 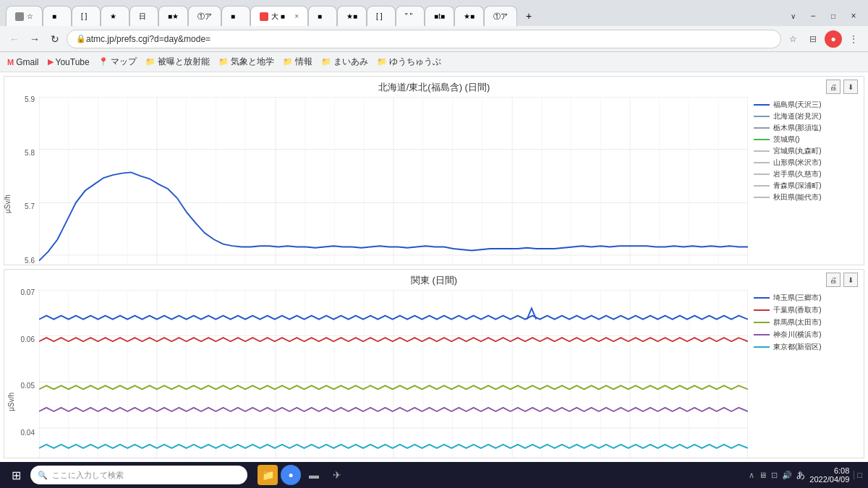 I want to click on explorer-icon: 📁, so click(x=268, y=475).